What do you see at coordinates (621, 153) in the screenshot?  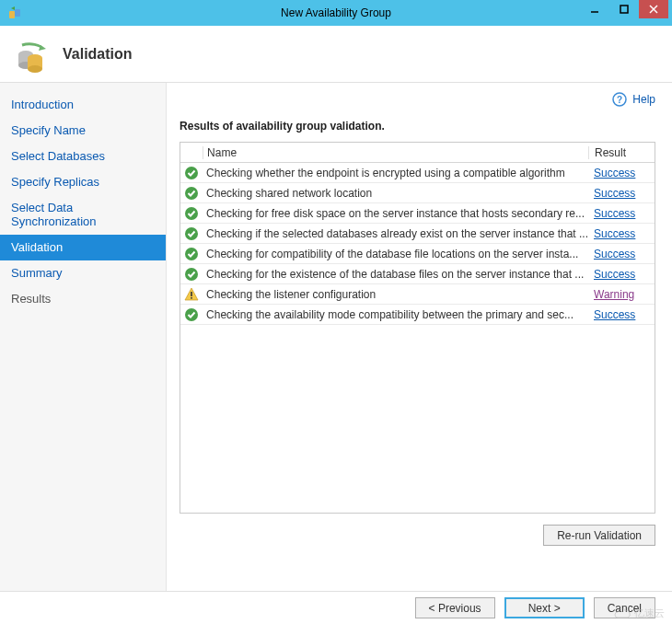 I see `th-result: Result` at bounding box center [621, 153].